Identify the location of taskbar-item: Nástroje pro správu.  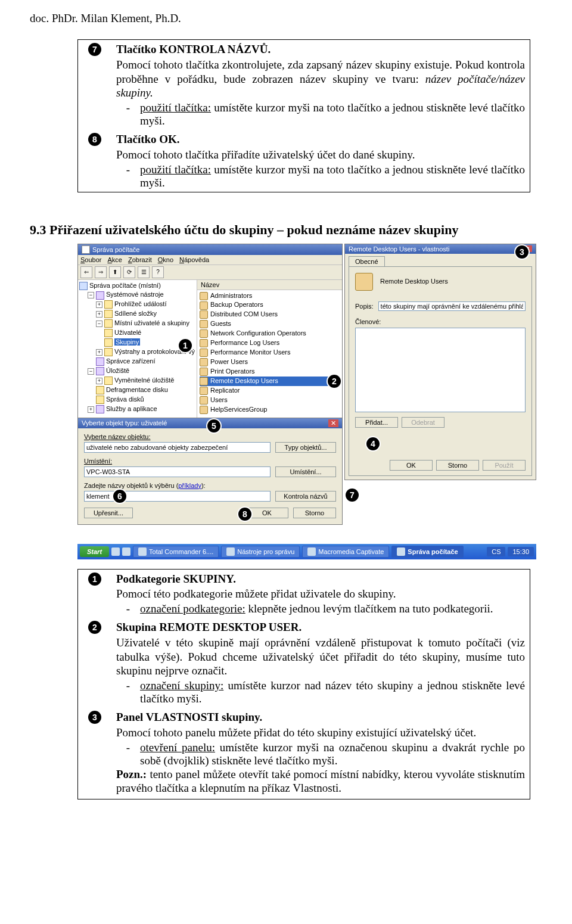
(260, 552).